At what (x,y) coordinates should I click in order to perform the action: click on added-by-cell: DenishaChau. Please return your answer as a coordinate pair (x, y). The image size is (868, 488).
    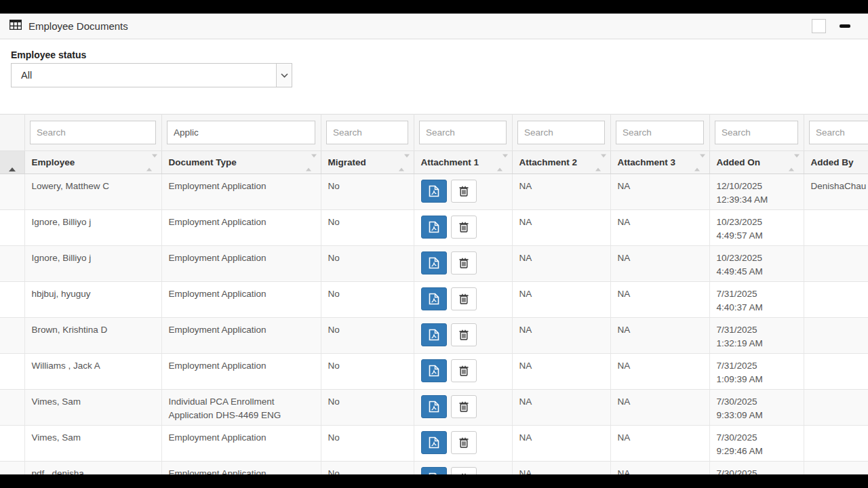
    Looking at the image, I should click on (835, 192).